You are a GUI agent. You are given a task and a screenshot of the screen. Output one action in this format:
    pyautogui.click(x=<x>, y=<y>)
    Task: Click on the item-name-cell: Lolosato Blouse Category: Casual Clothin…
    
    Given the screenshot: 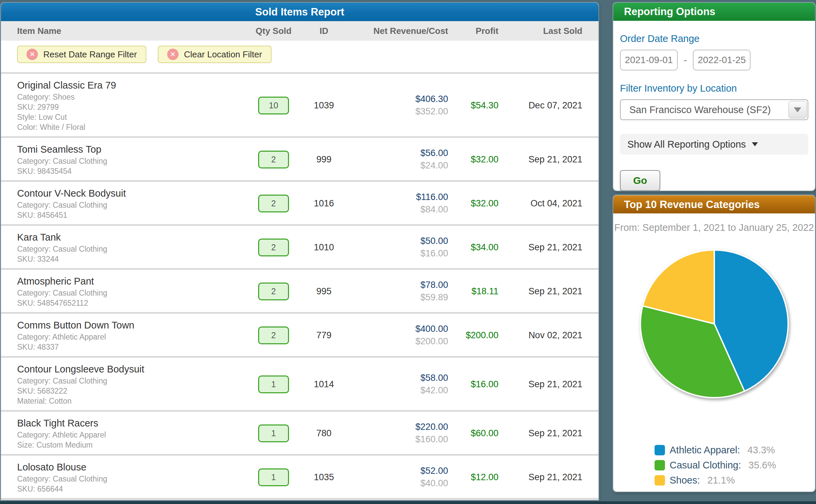 What is the action you would take?
    pyautogui.click(x=134, y=477)
    